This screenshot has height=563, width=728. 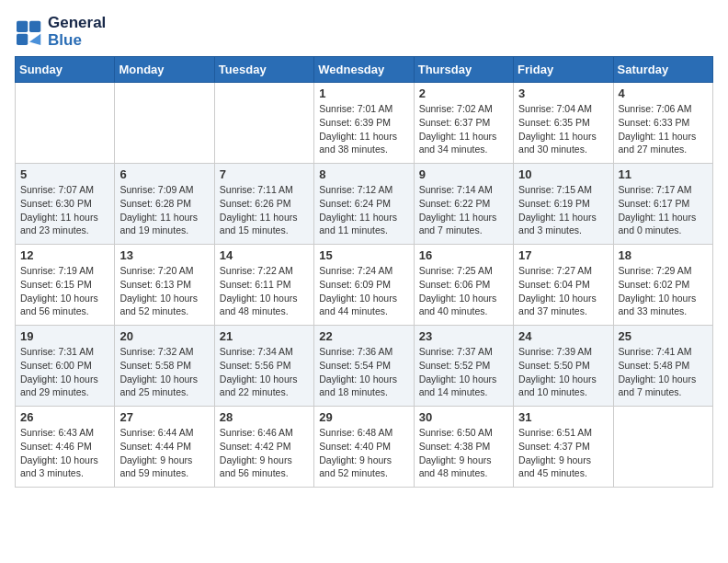 I want to click on calendar-week-row: 12Sunrise: 7:19 AM Sunset: 6:15 PM Dayli…, so click(x=364, y=285).